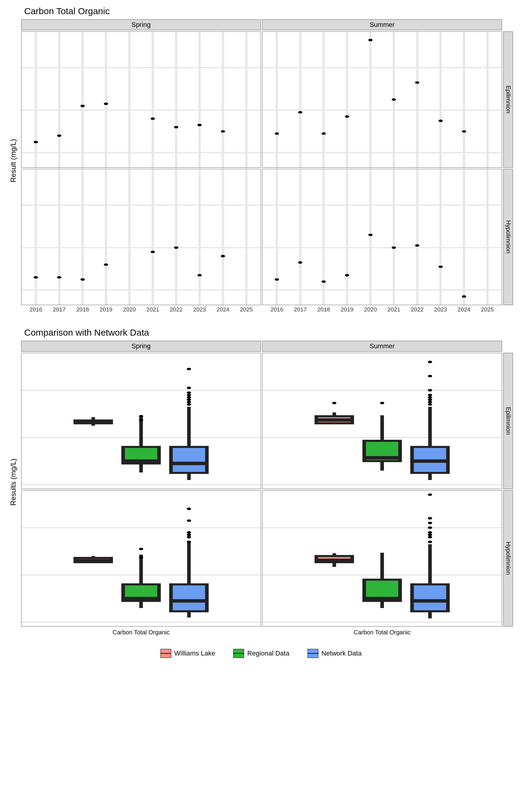  What do you see at coordinates (342, 653) in the screenshot?
I see `legend-label: Network Data` at bounding box center [342, 653].